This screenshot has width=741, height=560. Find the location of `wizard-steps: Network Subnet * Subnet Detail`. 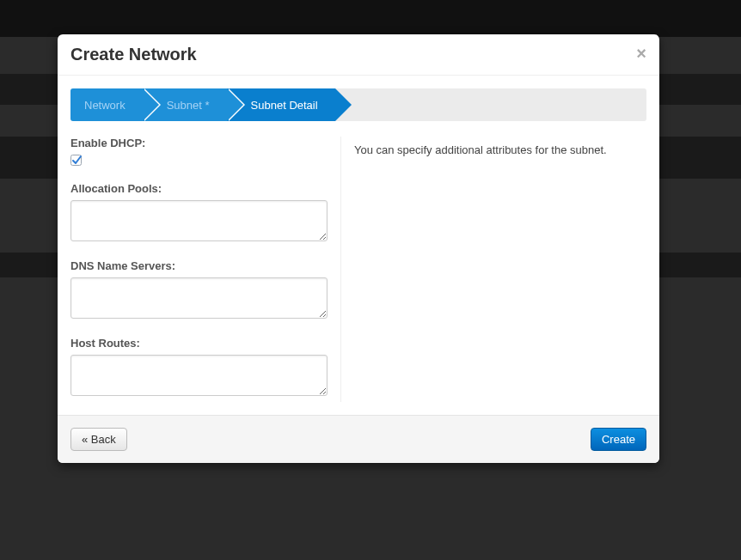

wizard-steps: Network Subnet * Subnet Detail is located at coordinates (358, 105).